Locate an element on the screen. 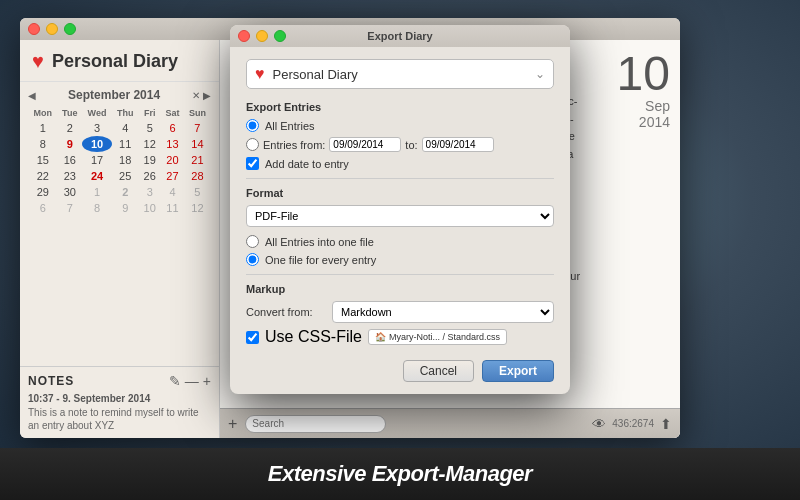 This screenshot has width=800, height=500. note-date: 10:37 - 9. September 2014 is located at coordinates (120, 398).